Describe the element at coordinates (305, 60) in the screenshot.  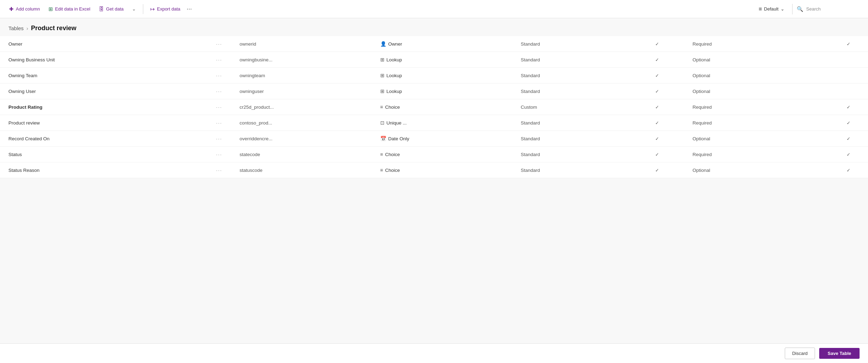
I see `column-logical-name: owningbusine...` at that location.